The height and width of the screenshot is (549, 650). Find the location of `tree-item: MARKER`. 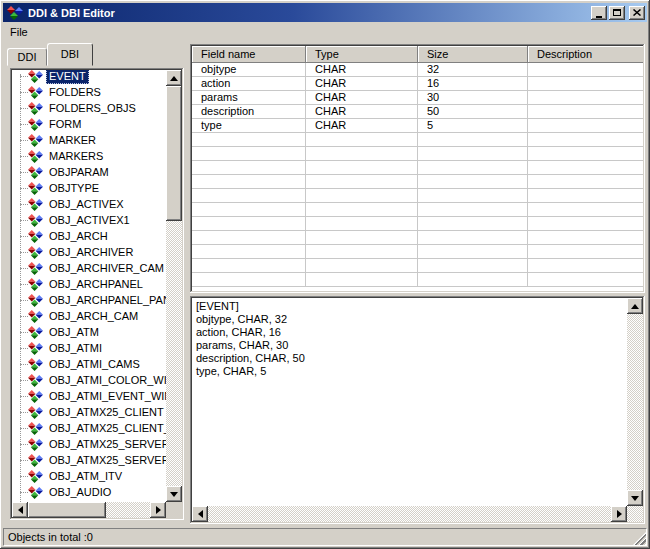

tree-item: MARKER is located at coordinates (89, 140).